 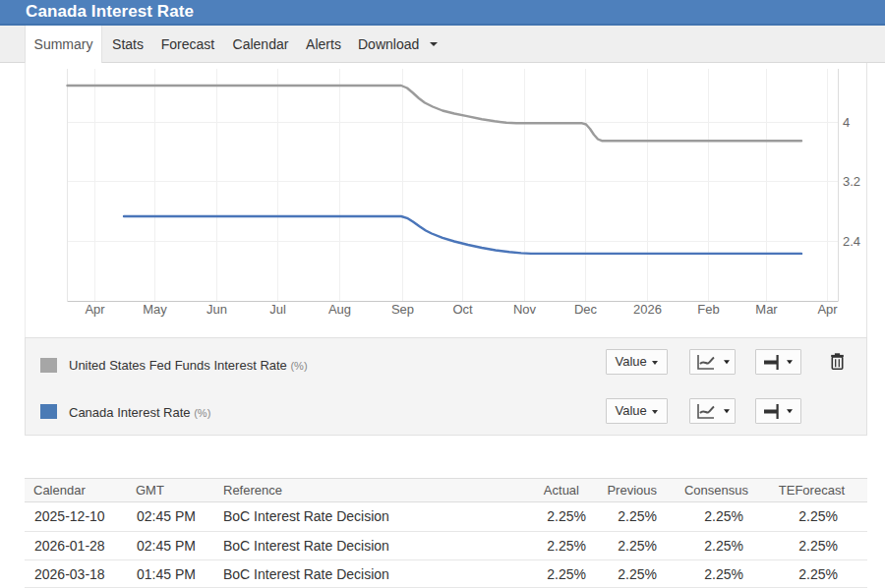 I want to click on svg-text: Jun, so click(x=216, y=309).